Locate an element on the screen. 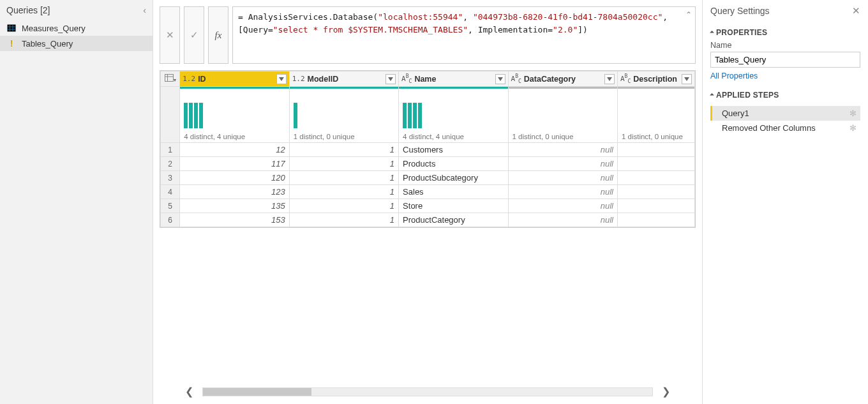  properties-section-title: PROPERTIES is located at coordinates (785, 33).